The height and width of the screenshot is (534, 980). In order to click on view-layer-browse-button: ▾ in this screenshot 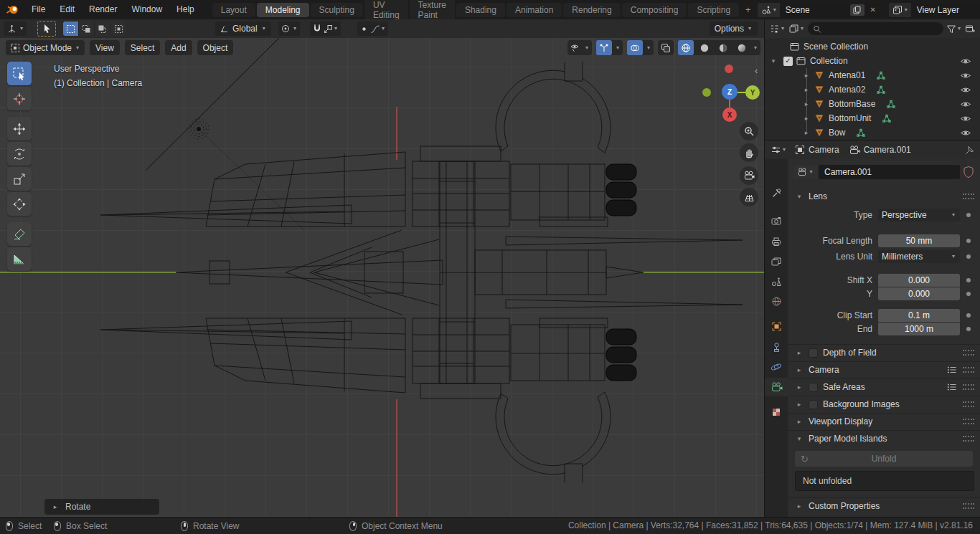, I will do `click(900, 10)`.